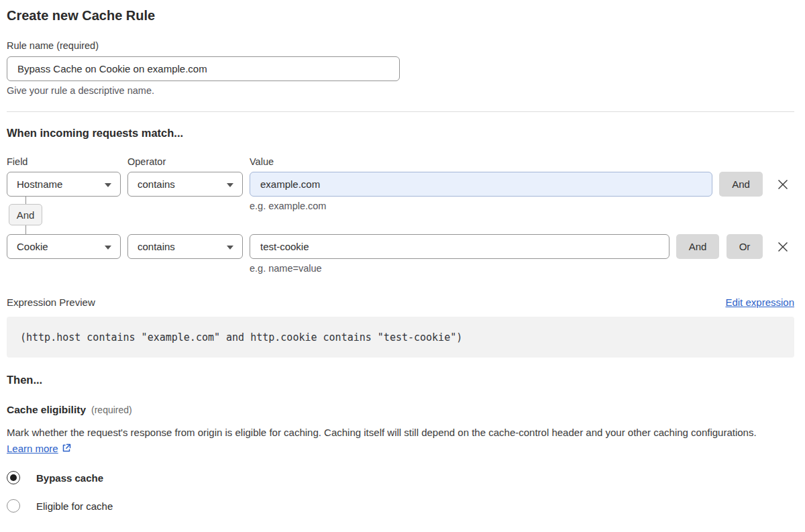  Describe the element at coordinates (64, 184) in the screenshot. I see `field-select: Hostname` at that location.